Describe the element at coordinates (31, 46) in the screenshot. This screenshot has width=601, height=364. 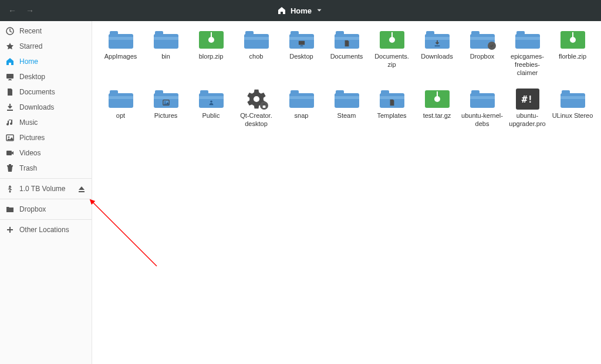
I see `sidebar-item-label: Starred` at that location.